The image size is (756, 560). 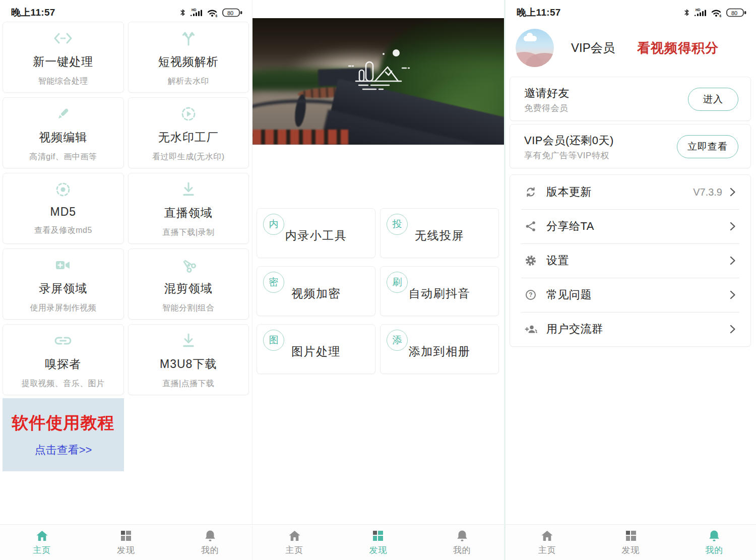 What do you see at coordinates (717, 13) in the screenshot?
I see `wifi6-icon: 6` at bounding box center [717, 13].